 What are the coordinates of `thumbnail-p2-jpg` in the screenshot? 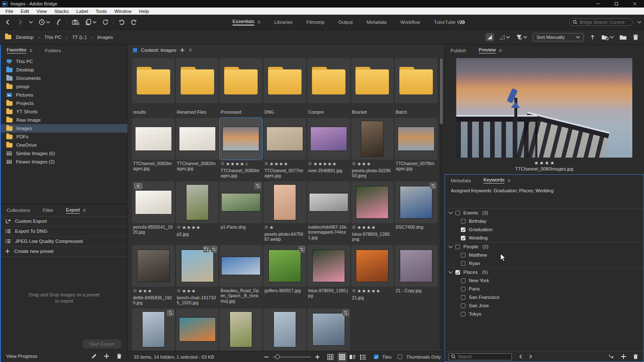 It's located at (197, 202).